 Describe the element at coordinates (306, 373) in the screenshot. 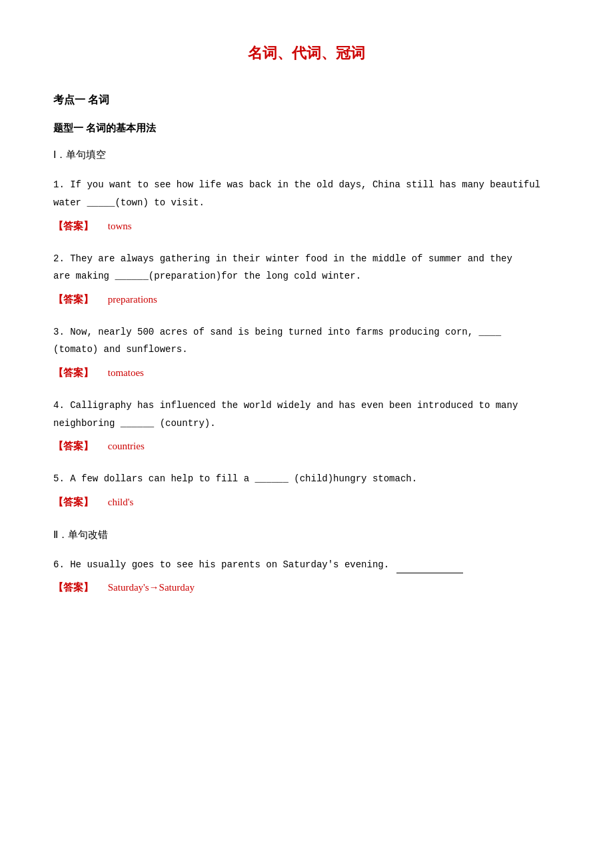

I see `answer-3: 【答案】 tomatoes` at that location.